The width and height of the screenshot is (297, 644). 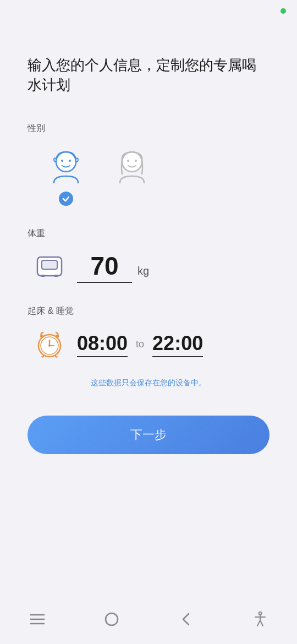 I want to click on weight-row: 70 kg, so click(x=148, y=267).